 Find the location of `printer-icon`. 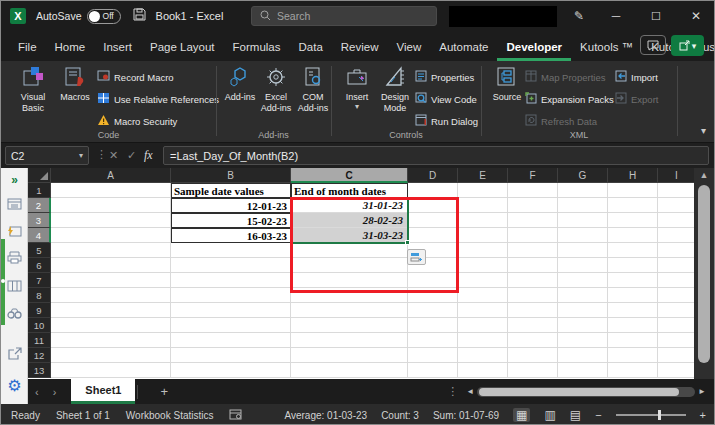

printer-icon is located at coordinates (14, 259).